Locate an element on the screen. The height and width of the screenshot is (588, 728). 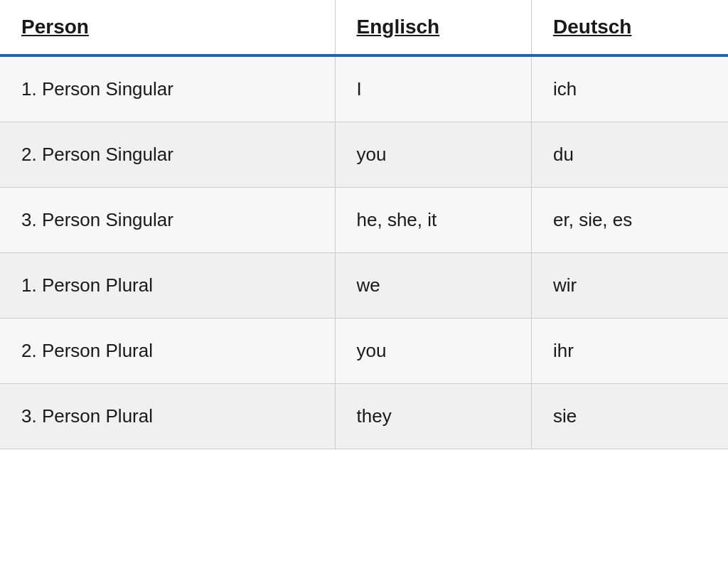
cell-deutsch: ihr is located at coordinates (630, 351).